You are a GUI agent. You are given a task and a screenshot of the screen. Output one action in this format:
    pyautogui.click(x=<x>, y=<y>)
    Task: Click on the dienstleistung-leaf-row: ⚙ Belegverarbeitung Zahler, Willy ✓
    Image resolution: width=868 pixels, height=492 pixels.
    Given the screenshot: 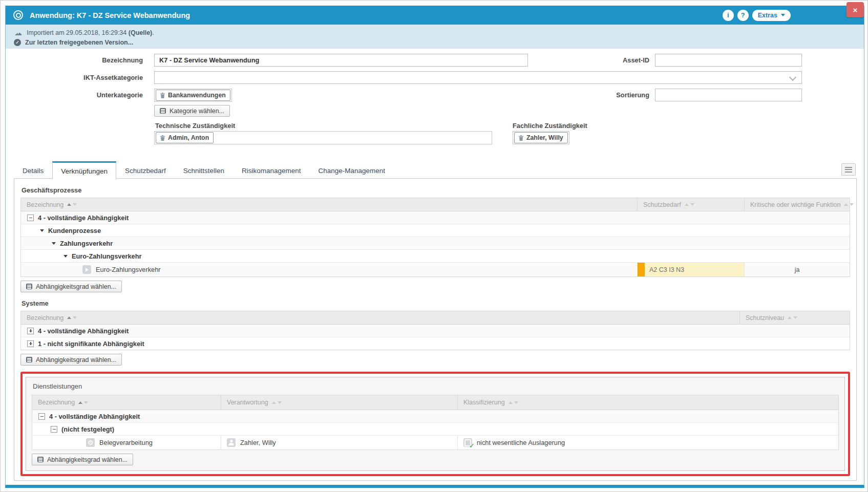 What is the action you would take?
    pyautogui.click(x=435, y=442)
    